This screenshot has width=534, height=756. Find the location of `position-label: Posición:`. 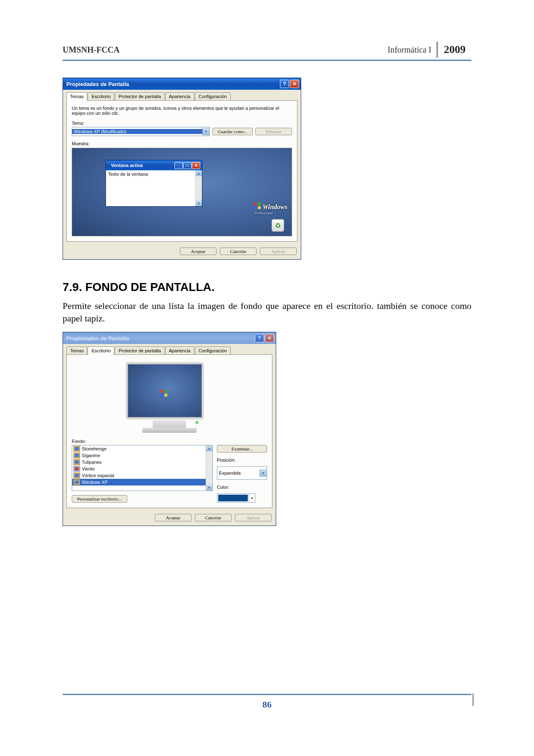

position-label: Posición: is located at coordinates (242, 460).